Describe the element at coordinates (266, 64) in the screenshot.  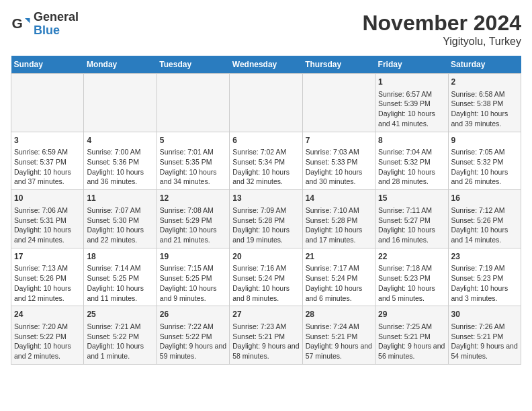
I see `calendar-header-row: SundayMondayTuesdayWednesdayThursdayFrid…` at that location.